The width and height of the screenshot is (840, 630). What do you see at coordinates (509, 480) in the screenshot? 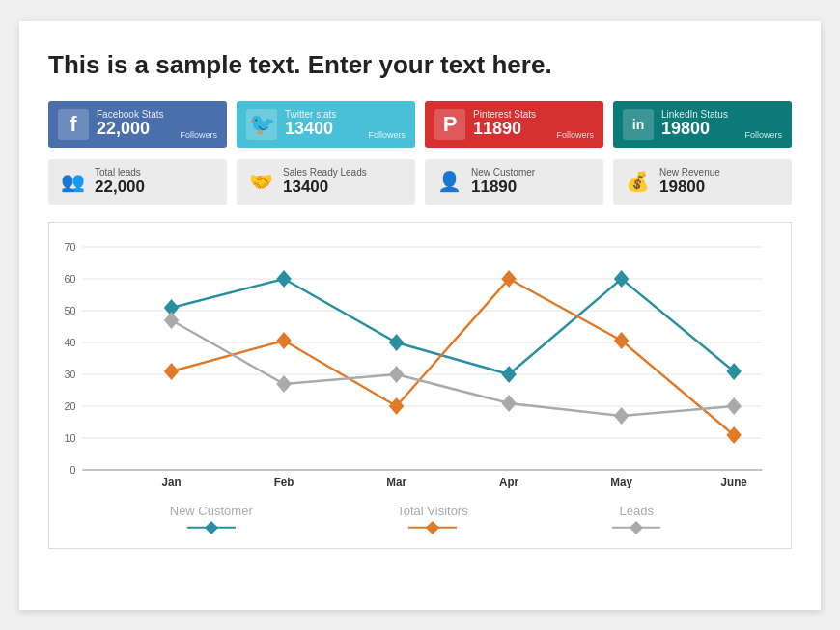
I see `svg-text: Apr` at bounding box center [509, 480].